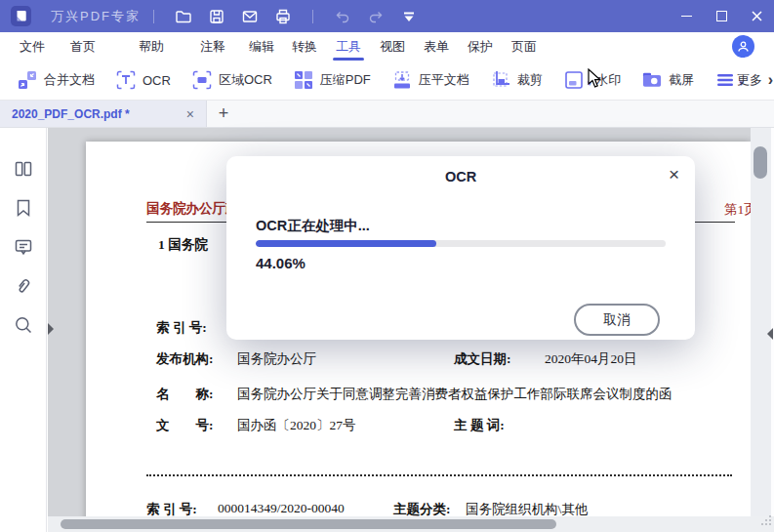 This screenshot has width=774, height=532. I want to click on tab-document: 2020_PDF_OCR.pdf * ×, so click(103, 113).